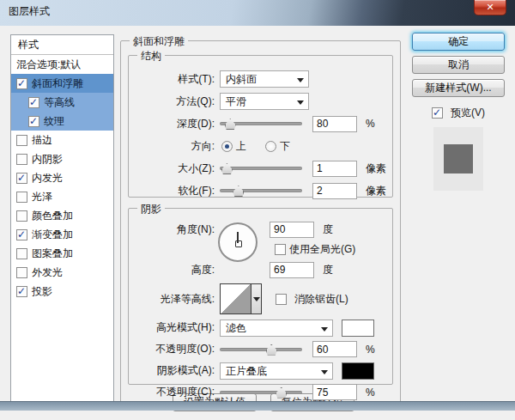  I want to click on shadow-opacity-label: 不透明度(C):, so click(177, 392).